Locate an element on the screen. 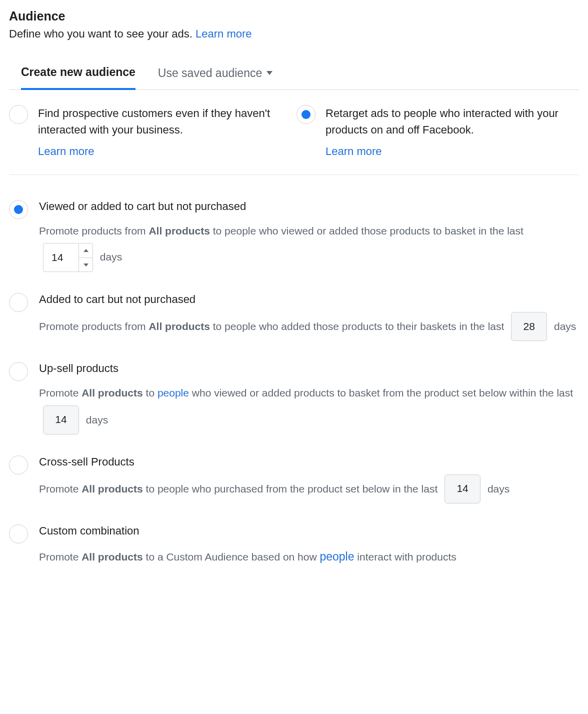 The width and height of the screenshot is (588, 714). caret-up-icon is located at coordinates (86, 250).